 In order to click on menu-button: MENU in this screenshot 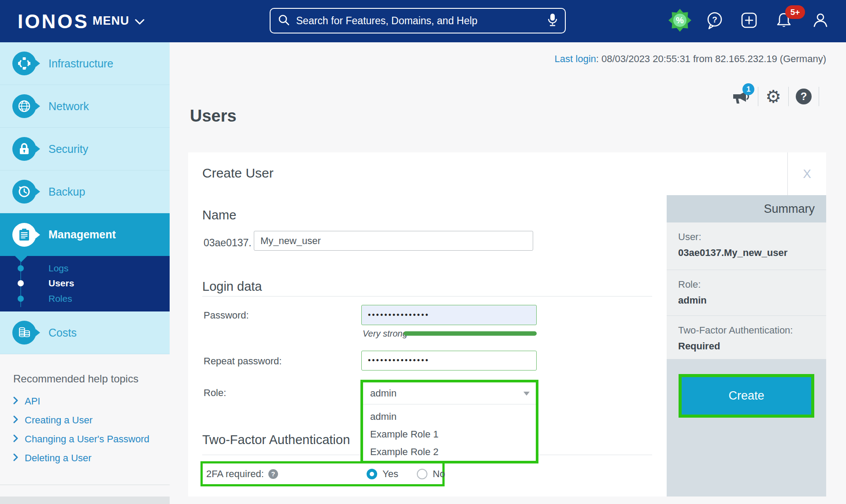, I will do `click(119, 21)`.